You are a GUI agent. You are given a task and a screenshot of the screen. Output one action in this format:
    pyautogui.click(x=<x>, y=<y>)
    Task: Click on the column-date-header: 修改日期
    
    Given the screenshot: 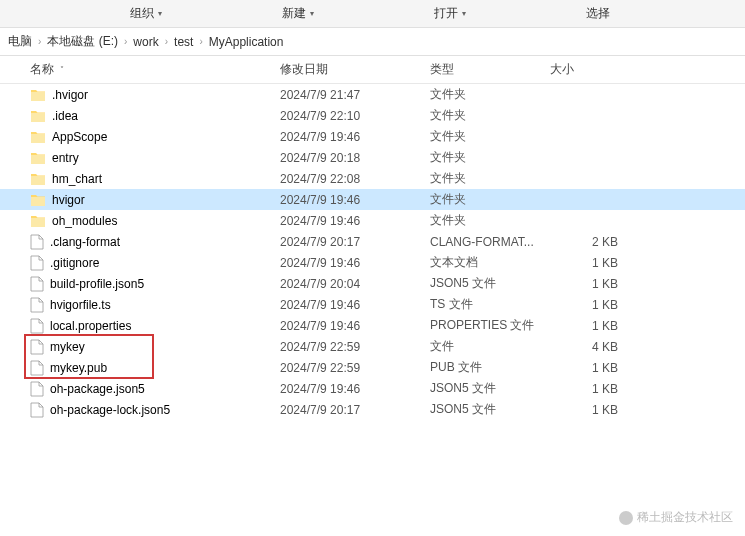 What is the action you would take?
    pyautogui.click(x=355, y=70)
    